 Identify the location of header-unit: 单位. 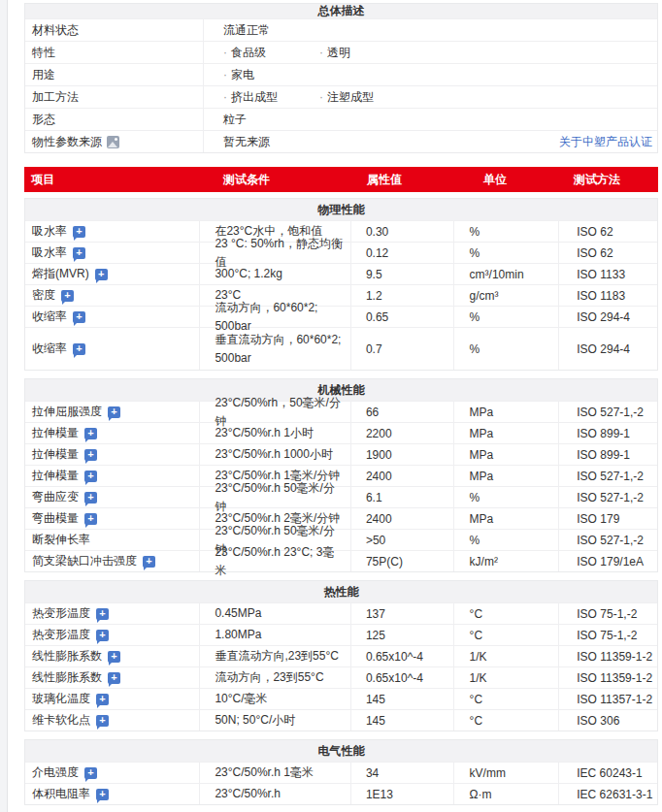
(507, 180).